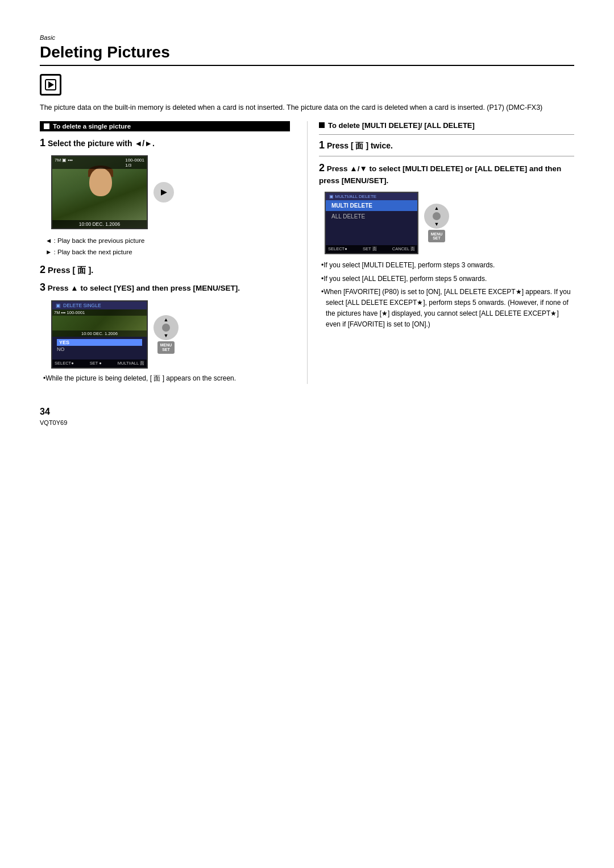 This screenshot has width=614, height=868. I want to click on multi-delete-header-wrapper: To delete [MULTI DELETE]/ [ALL DELETE], so click(447, 125).